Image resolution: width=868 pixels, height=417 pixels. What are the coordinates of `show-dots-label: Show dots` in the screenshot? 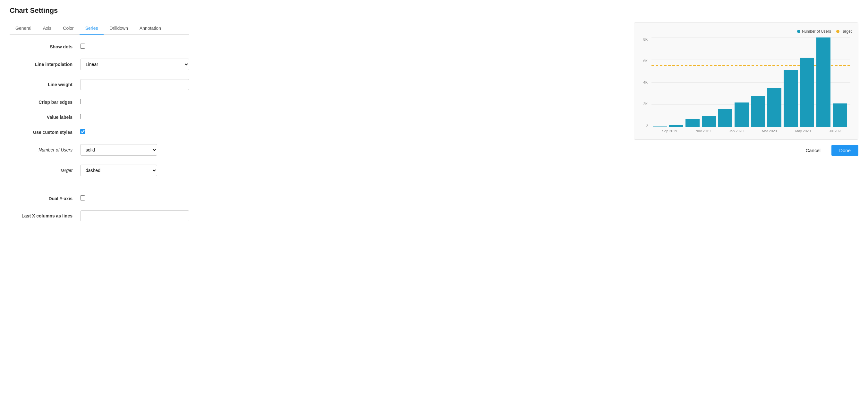 It's located at (45, 47).